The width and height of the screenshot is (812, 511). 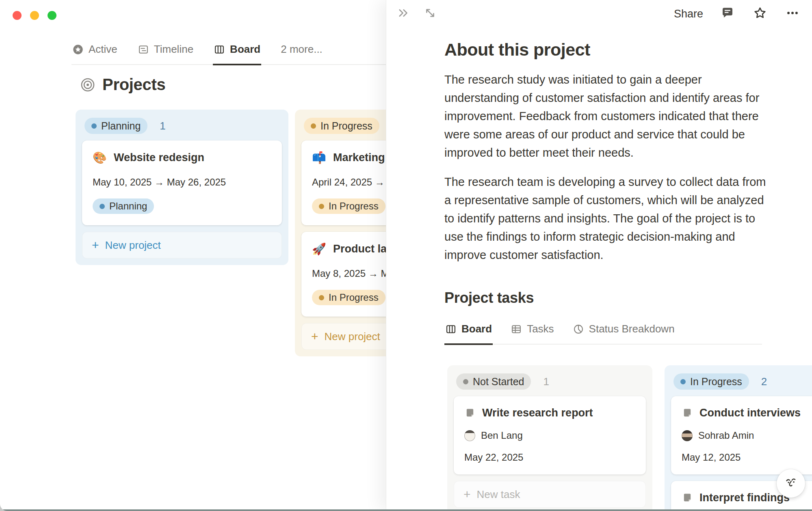 What do you see at coordinates (116, 126) in the screenshot?
I see `status-pill-planning: Planning` at bounding box center [116, 126].